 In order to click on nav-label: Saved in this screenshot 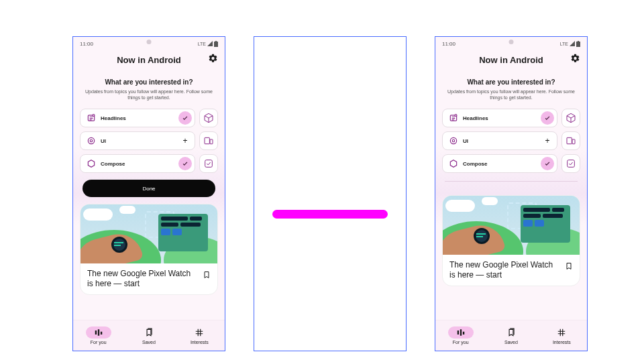, I will do `click(149, 342)`.